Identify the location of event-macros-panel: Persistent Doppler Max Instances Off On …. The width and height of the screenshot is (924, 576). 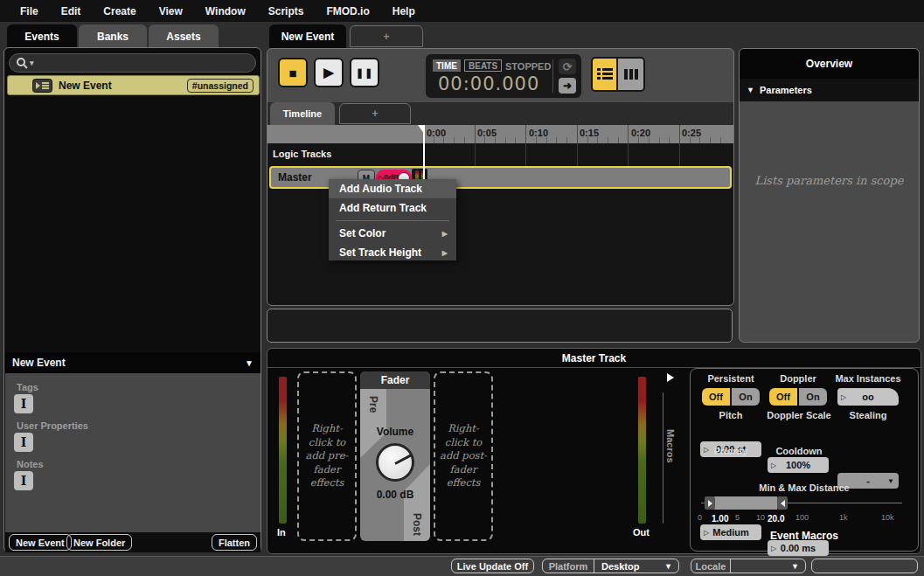
(804, 460).